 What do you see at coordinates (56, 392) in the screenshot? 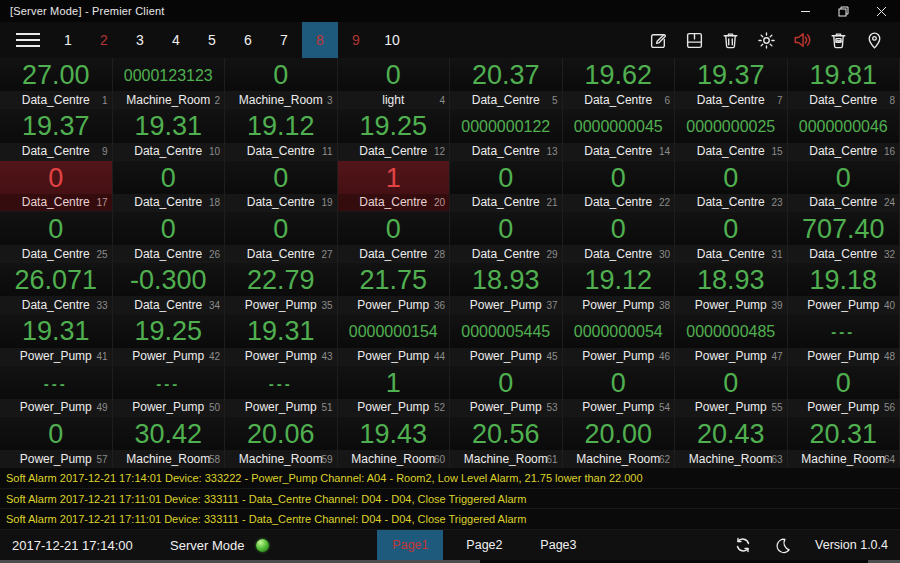
I see `channel-cell: --- Power_Pump 49` at bounding box center [56, 392].